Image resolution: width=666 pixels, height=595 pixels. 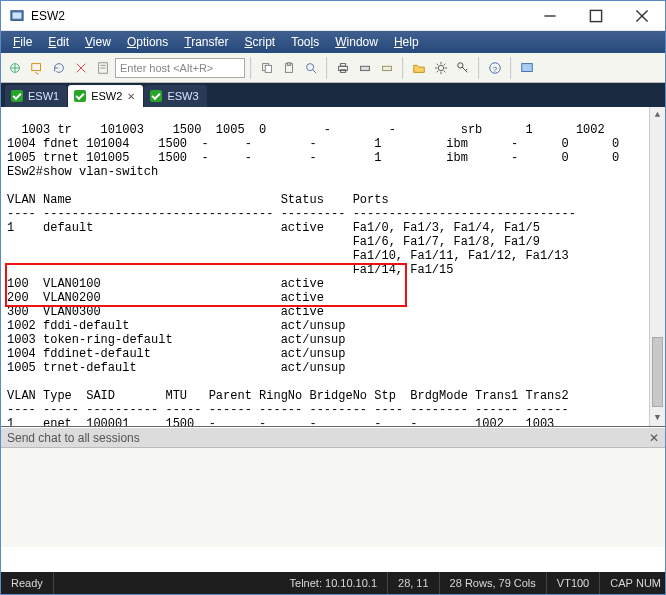 I want to click on scroll-up-icon: ▲, so click(x=658, y=115).